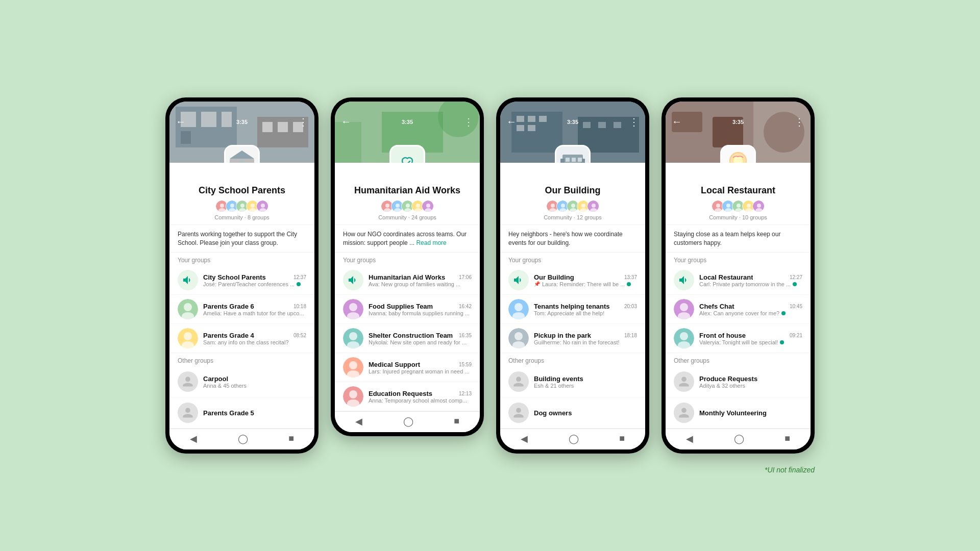  Describe the element at coordinates (585, 313) in the screenshot. I see `chat-preview: Tom: Appreciate all the help!` at that location.